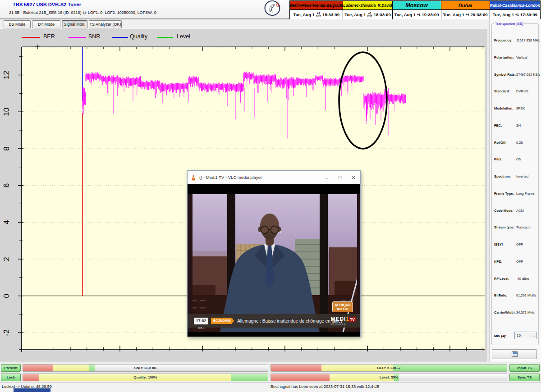 Image resolution: width=541 pixels, height=392 pixels. What do you see at coordinates (514, 354) in the screenshot?
I see `ts-capture-button` at bounding box center [514, 354].